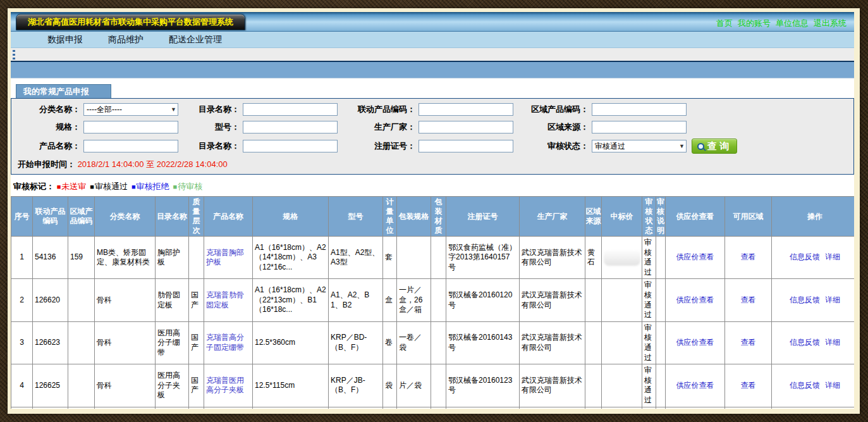  Describe the element at coordinates (724, 23) in the screenshot. I see `top-link-0: 首页` at that location.